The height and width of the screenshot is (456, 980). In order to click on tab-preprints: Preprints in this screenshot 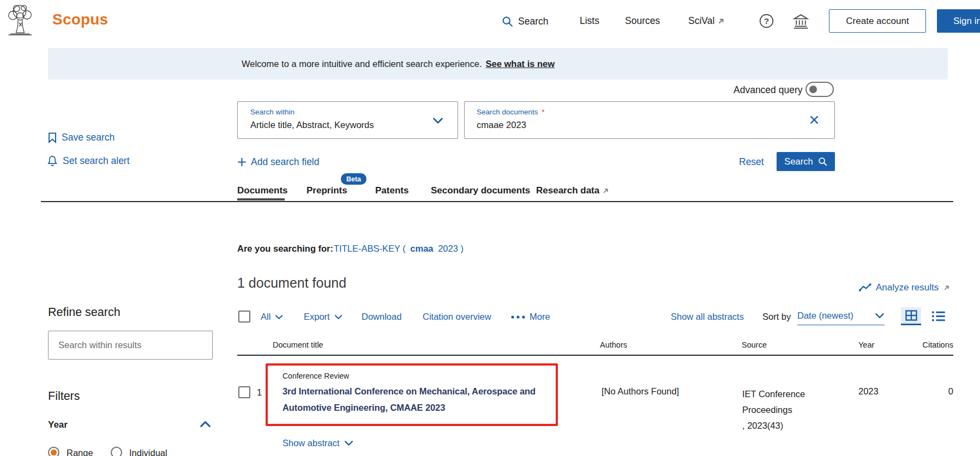, I will do `click(327, 191)`.